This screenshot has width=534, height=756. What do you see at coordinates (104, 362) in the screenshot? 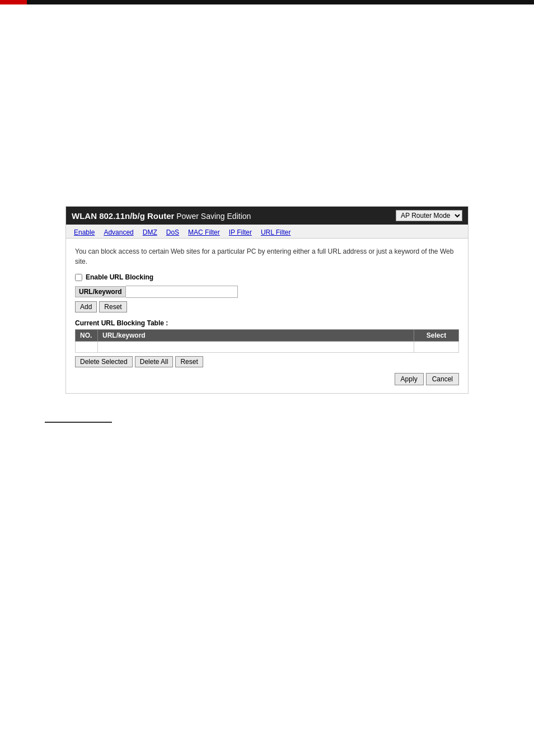
I see `delete-selected-button: Delete Selected` at bounding box center [104, 362].